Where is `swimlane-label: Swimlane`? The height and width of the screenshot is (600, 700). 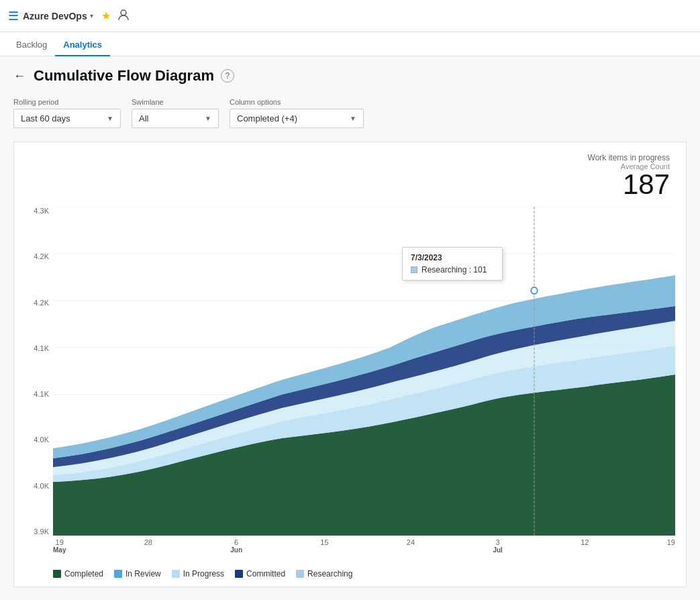 swimlane-label: Swimlane is located at coordinates (175, 102).